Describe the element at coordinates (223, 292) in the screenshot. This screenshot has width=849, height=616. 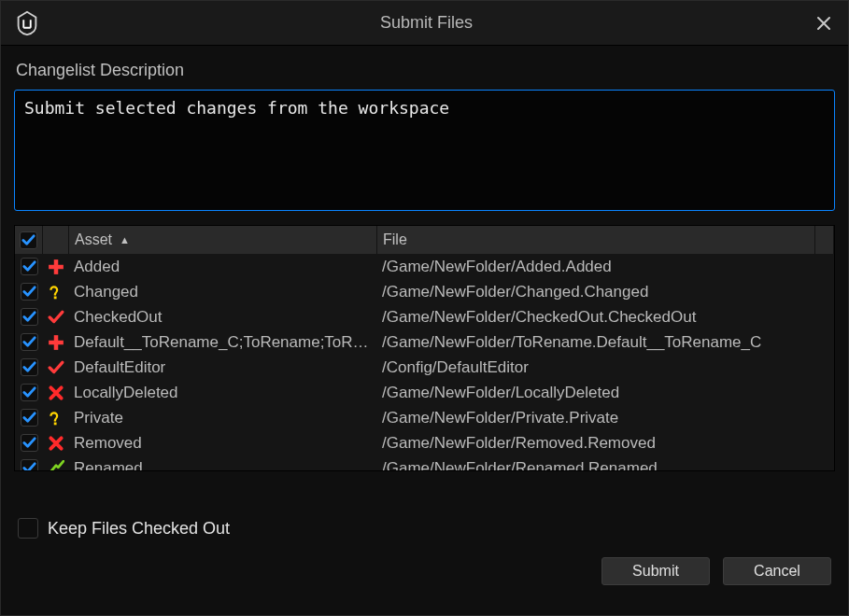
I see `row-asset-cell: Changed` at that location.